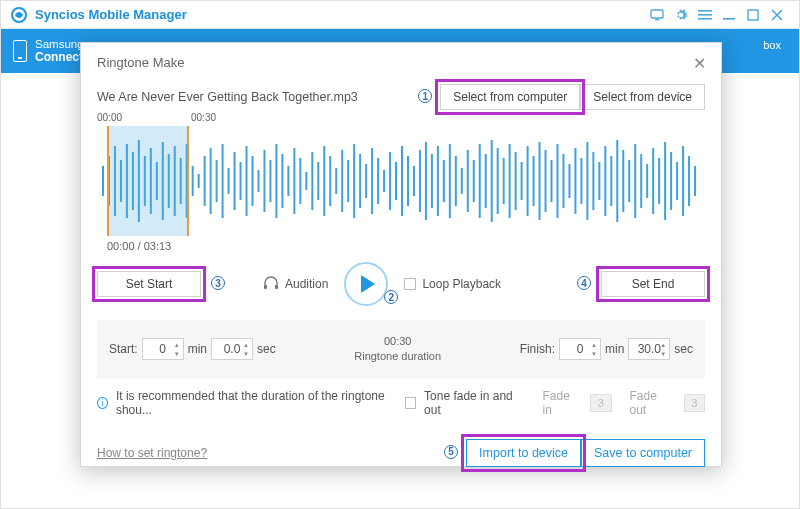 This screenshot has width=800, height=509. I want to click on how-to-link: How to set ringtone?, so click(152, 453).